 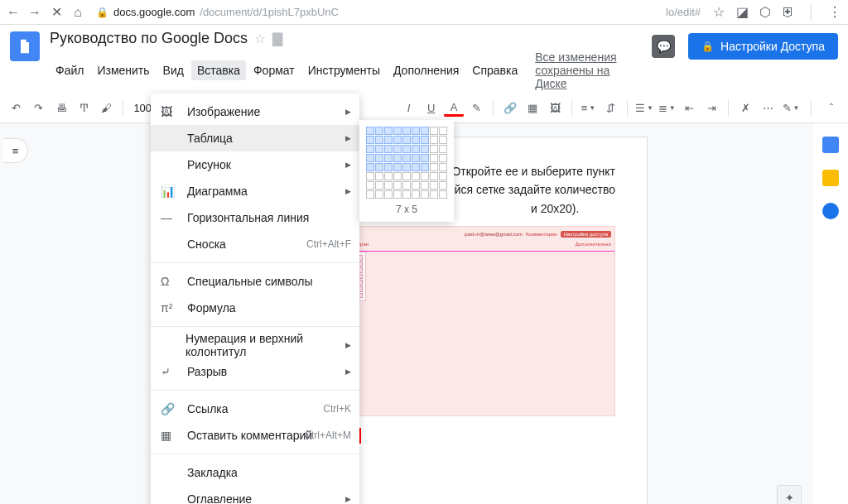 I want to click on numbered-list-icon: ☰▼, so click(x=644, y=108).